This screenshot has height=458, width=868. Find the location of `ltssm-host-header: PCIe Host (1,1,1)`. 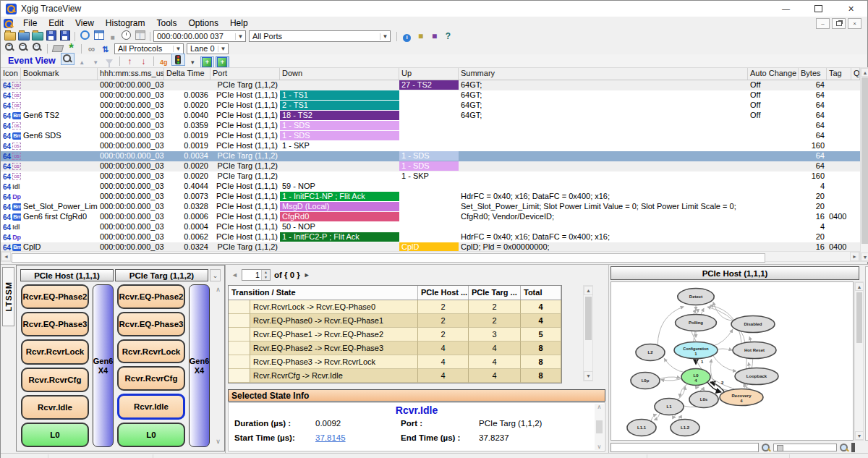

ltssm-host-header: PCIe Host (1,1,1) is located at coordinates (67, 275).